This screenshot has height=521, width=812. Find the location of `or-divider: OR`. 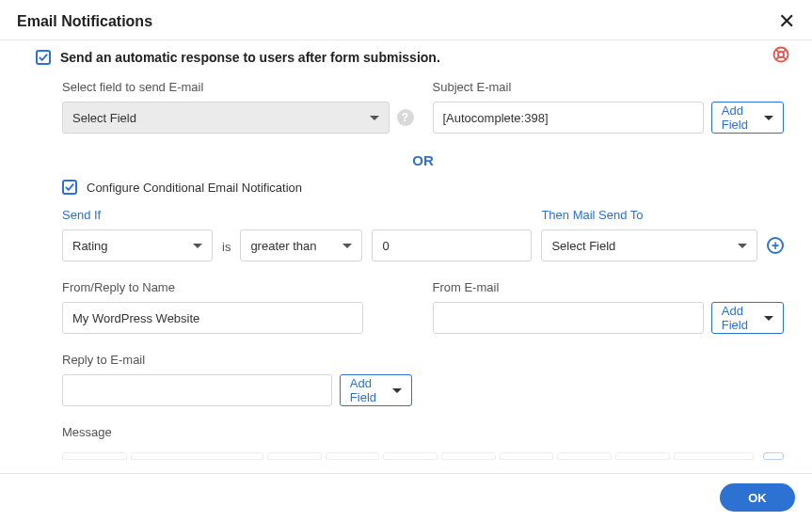

or-divider: OR is located at coordinates (423, 160).